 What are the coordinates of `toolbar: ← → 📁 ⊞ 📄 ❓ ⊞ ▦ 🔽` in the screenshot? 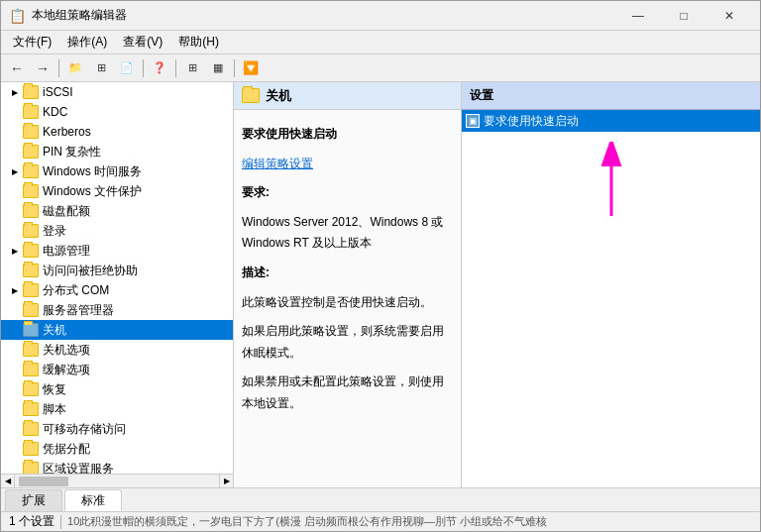 It's located at (380, 68).